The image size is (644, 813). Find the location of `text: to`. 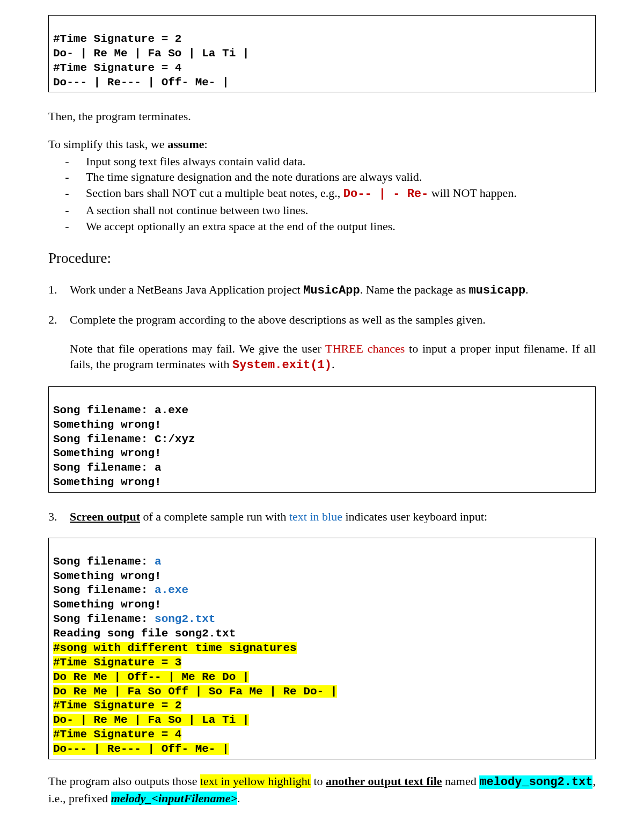

text: to is located at coordinates (318, 781).